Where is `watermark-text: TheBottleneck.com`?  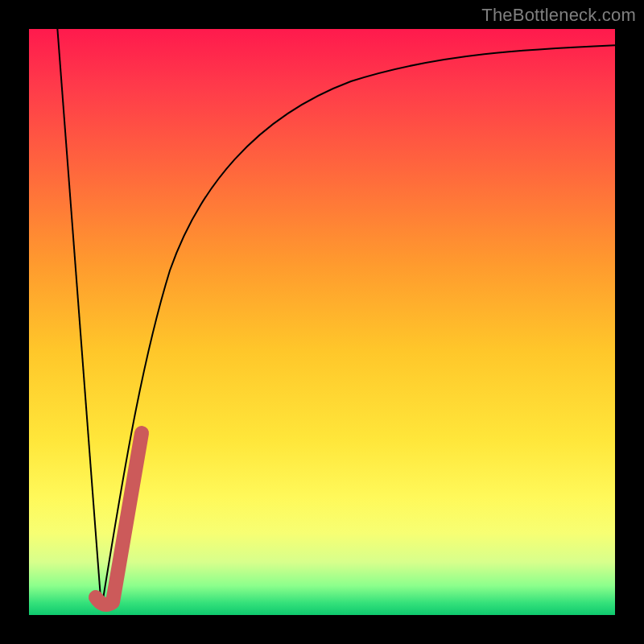
watermark-text: TheBottleneck.com is located at coordinates (559, 15).